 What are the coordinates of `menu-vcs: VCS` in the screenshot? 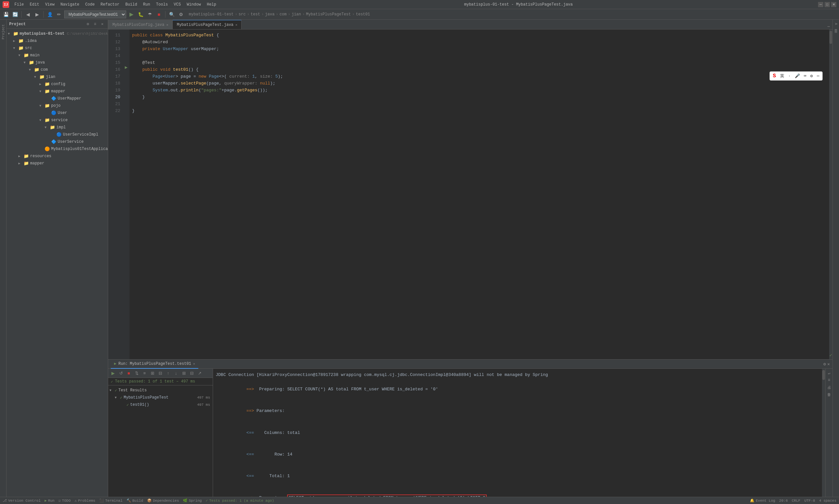 It's located at (177, 5).